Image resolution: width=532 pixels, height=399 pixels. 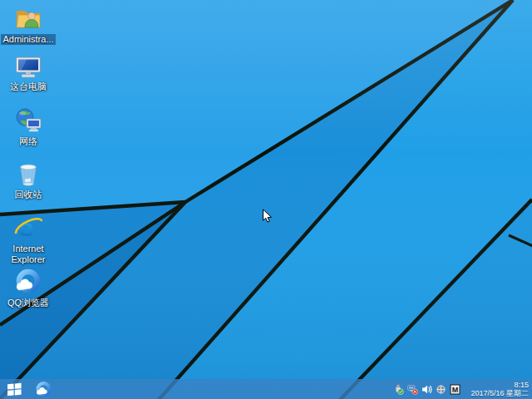 I want to click on desktop-icon-label: 这台电脑, so click(x=28, y=86).